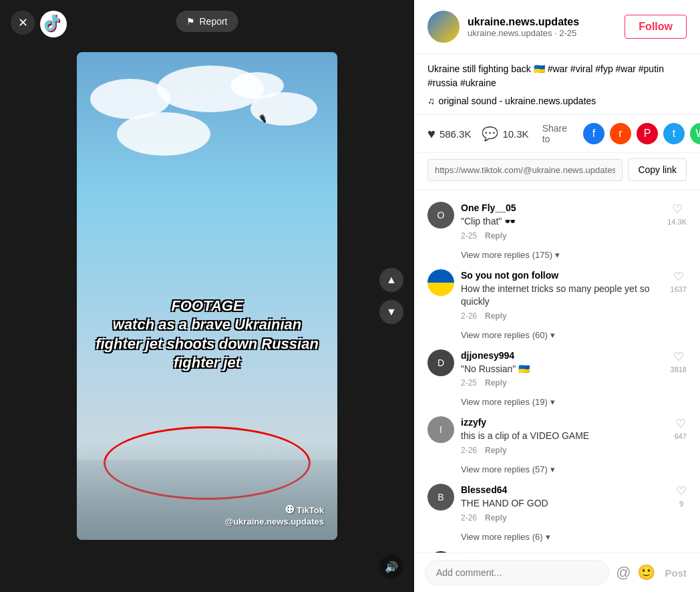 This screenshot has height=592, width=700. Describe the element at coordinates (557, 76) in the screenshot. I see `description-text: Ukraine still fighting back 🇺🇦 #war #vir…` at that location.